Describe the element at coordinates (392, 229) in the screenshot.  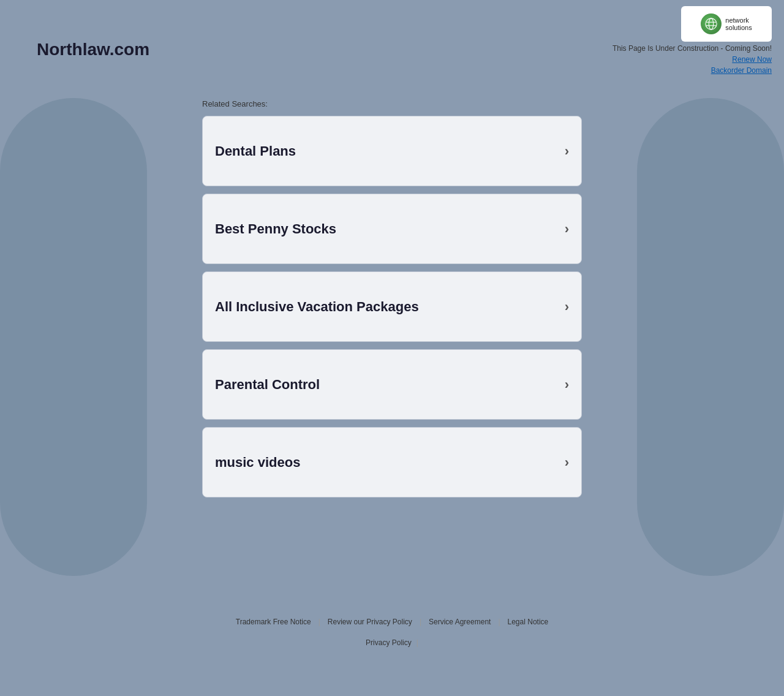
I see `search-item: Best Penny Stocks›` at that location.